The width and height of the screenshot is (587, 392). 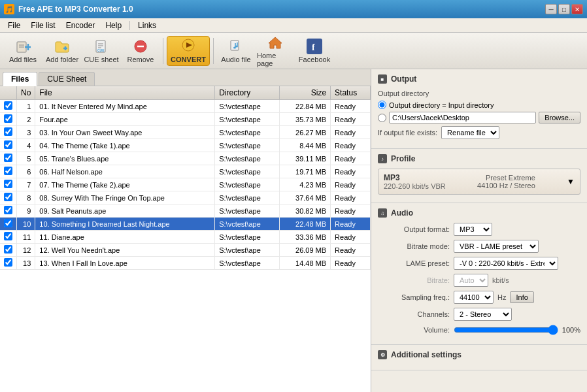 I want to click on toolbar-separator2, so click(x=213, y=51).